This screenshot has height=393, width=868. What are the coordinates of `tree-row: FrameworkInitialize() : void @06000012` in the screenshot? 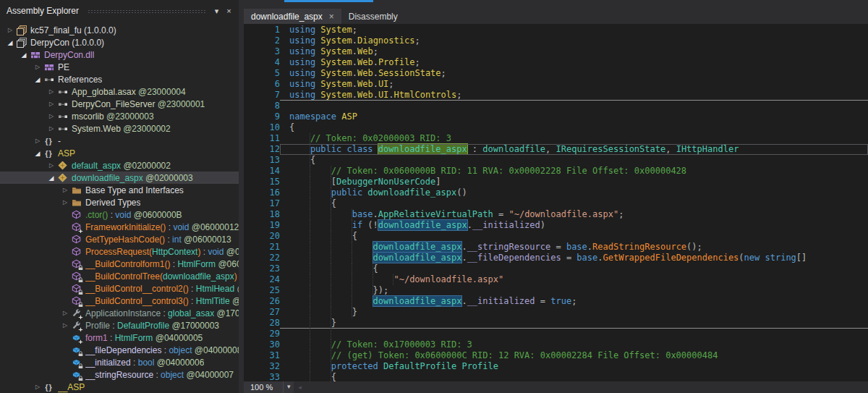 It's located at (119, 227).